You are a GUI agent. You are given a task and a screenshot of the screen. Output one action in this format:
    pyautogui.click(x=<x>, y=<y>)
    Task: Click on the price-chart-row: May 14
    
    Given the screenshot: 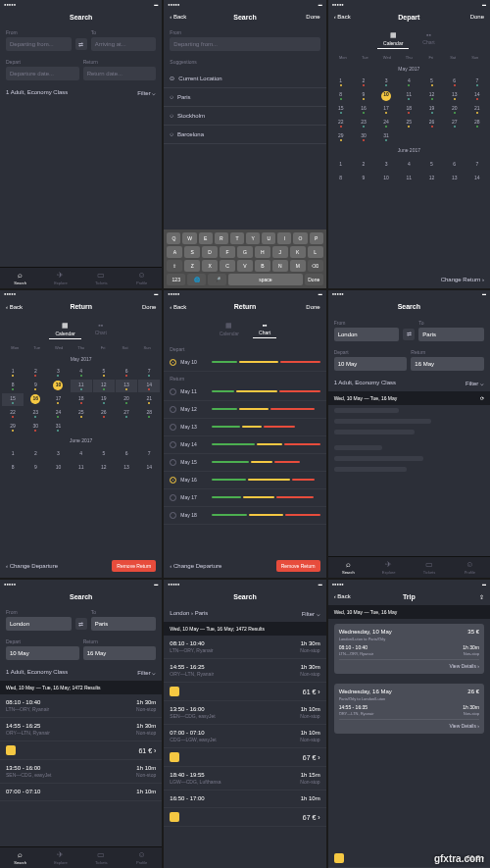 What is the action you would take?
    pyautogui.click(x=245, y=445)
    